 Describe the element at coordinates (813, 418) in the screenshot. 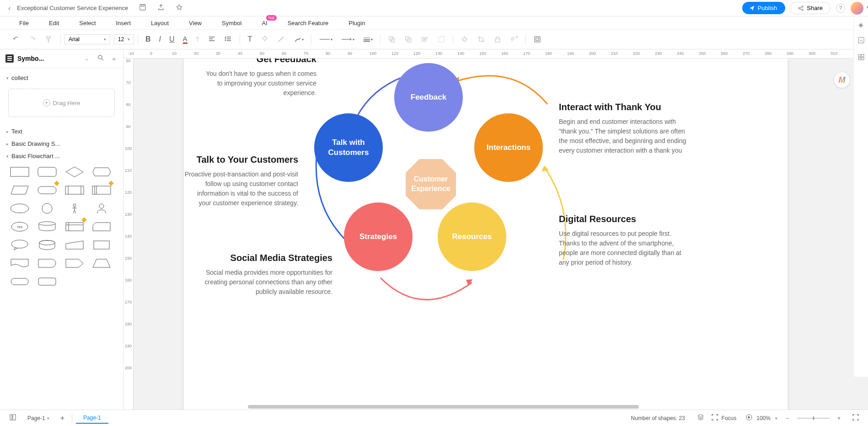

I see `zoom-slider` at that location.